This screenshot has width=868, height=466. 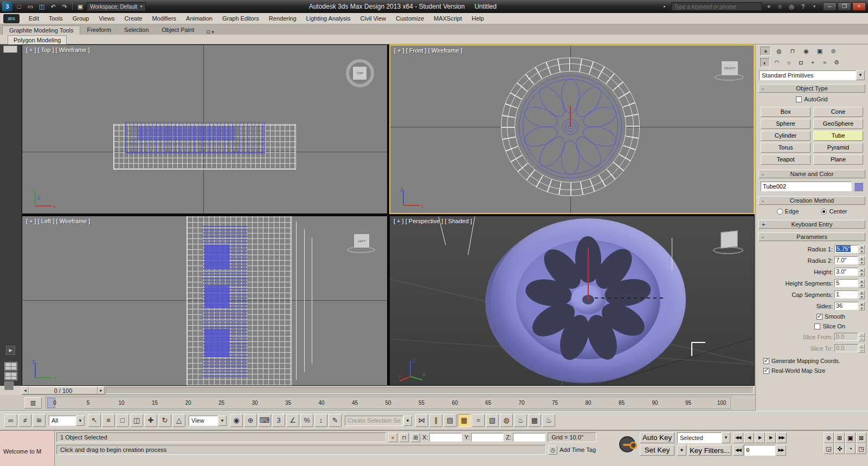 What do you see at coordinates (123, 420) in the screenshot?
I see `rectangular-selection-region-icon: □` at bounding box center [123, 420].